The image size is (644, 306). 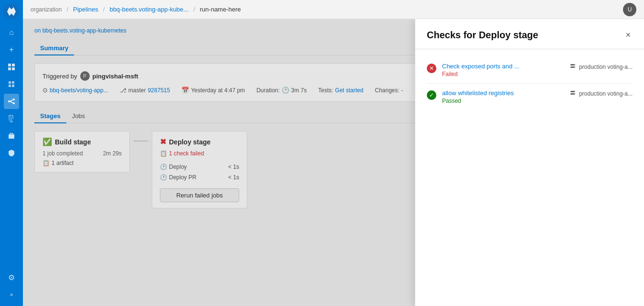 What do you see at coordinates (349, 90) in the screenshot?
I see `tests-link: Get started` at bounding box center [349, 90].